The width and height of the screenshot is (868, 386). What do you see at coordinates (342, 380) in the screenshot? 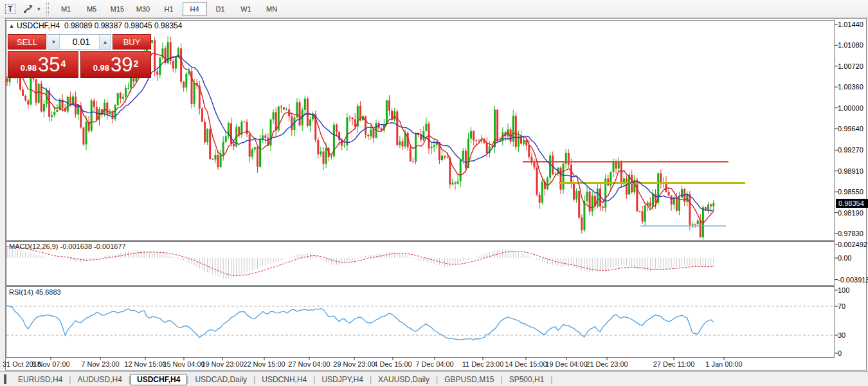
I see `chart-tab-usdjpy: USDJPY,H4` at bounding box center [342, 380].